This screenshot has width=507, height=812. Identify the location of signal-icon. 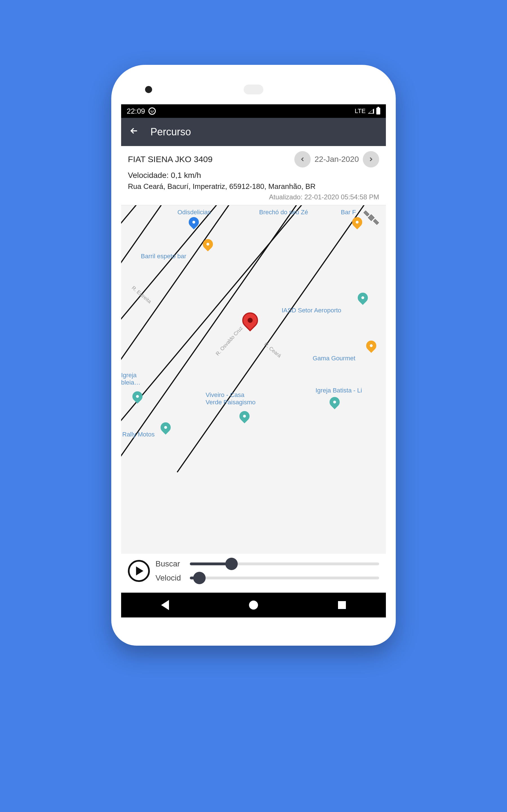
(371, 111).